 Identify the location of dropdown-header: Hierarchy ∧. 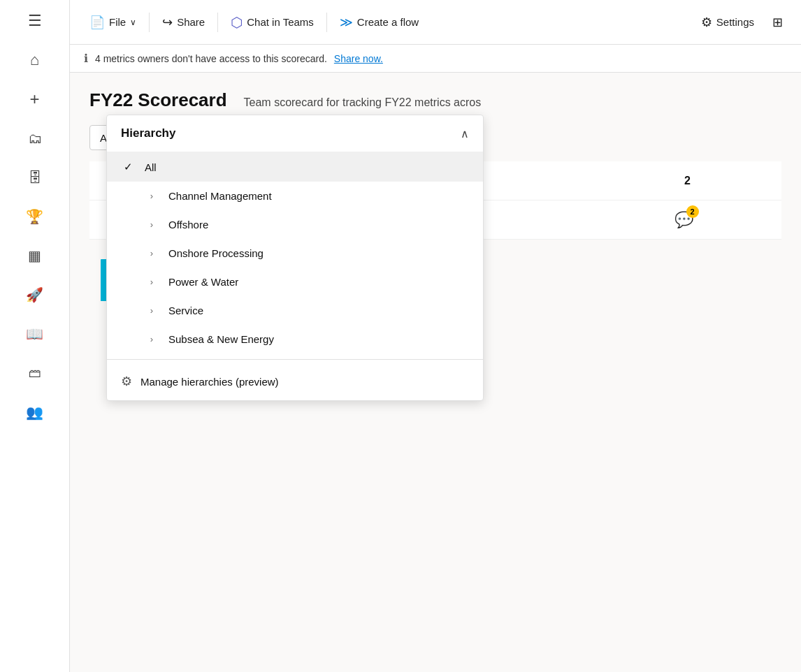
(295, 134).